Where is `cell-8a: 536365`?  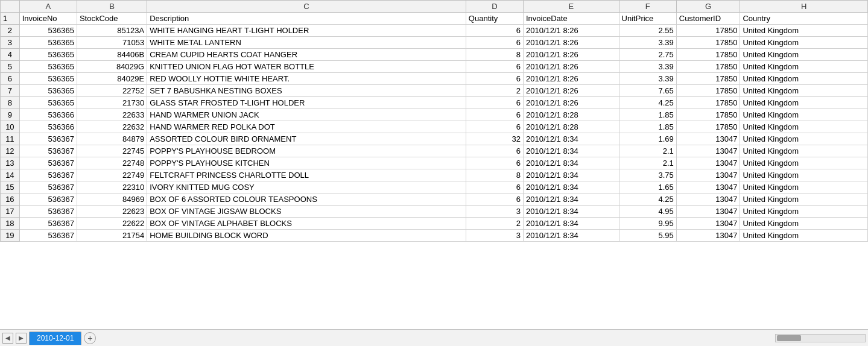 cell-8a: 536365 is located at coordinates (48, 103).